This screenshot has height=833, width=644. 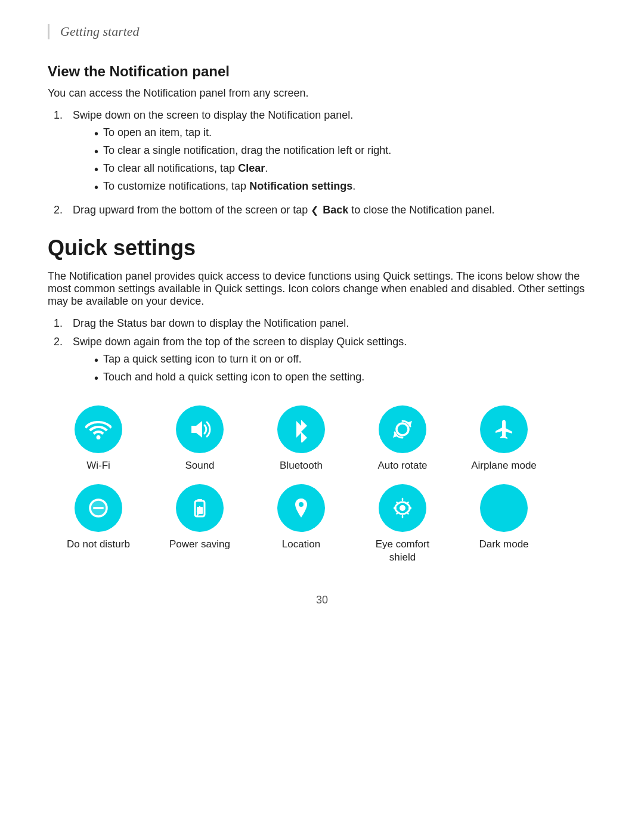 I want to click on icon-donotdisturb: Do not disturb, so click(x=98, y=518).